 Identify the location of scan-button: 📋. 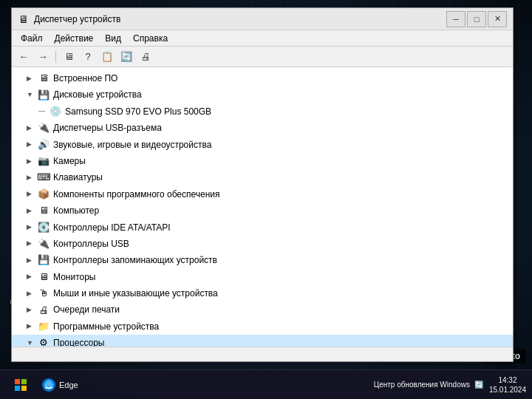
(107, 57).